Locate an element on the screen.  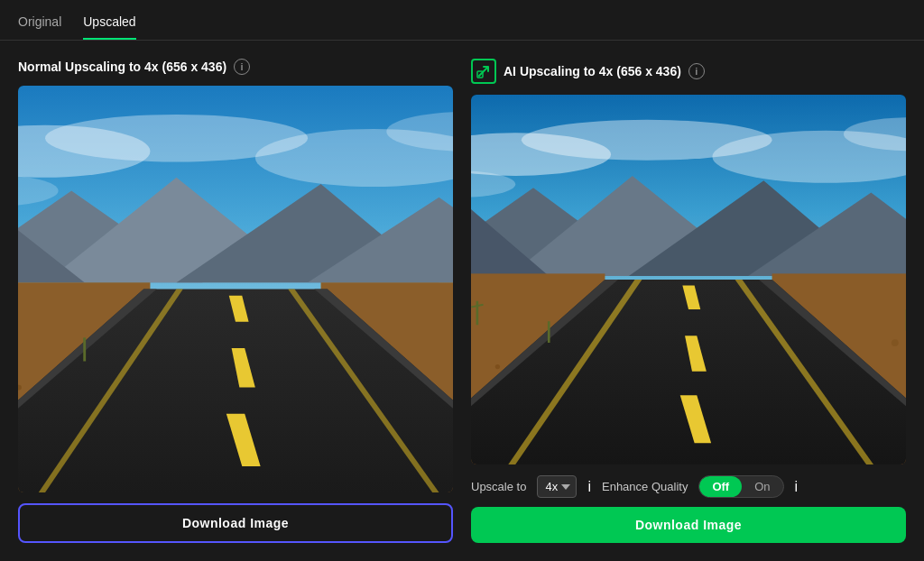
controls-row: Upscale to 4x 1x 2x i Enhance Quality Of… is located at coordinates (688, 487).